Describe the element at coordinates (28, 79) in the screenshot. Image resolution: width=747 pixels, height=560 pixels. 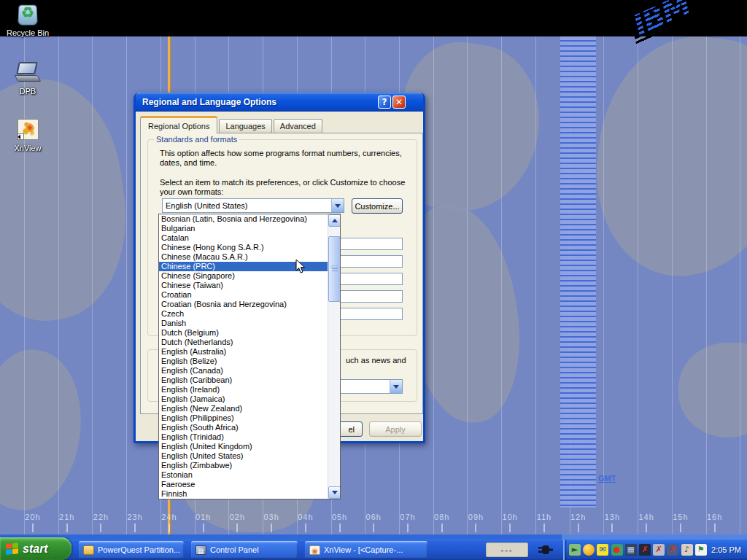
I see `desktop-icon-dpb: DPB` at that location.